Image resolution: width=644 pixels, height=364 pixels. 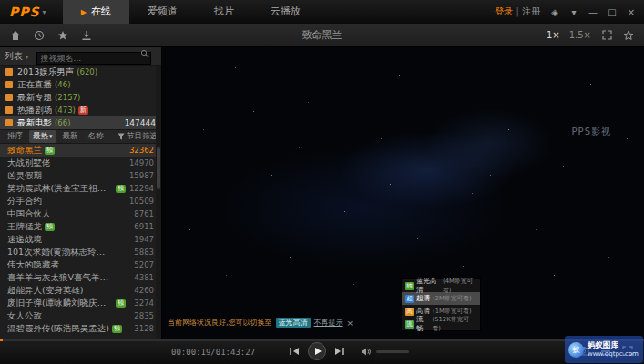 What do you see at coordinates (612, 13) in the screenshot?
I see `maximize-icon: □` at bounding box center [612, 13].